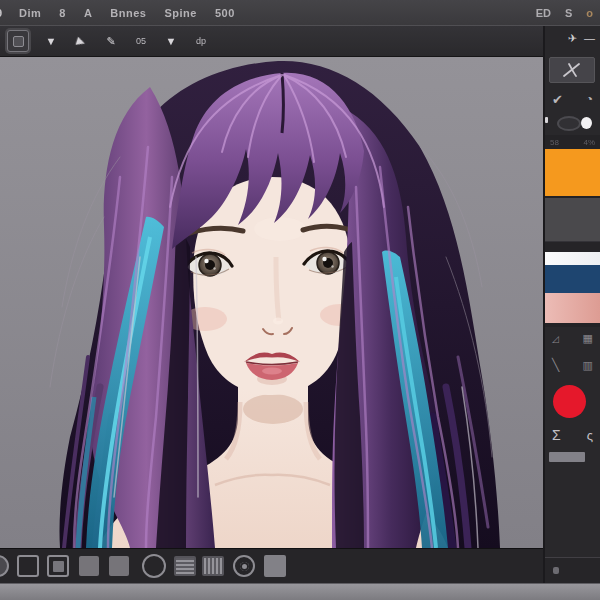  I want to click on pink-swatch, so click(572, 308).